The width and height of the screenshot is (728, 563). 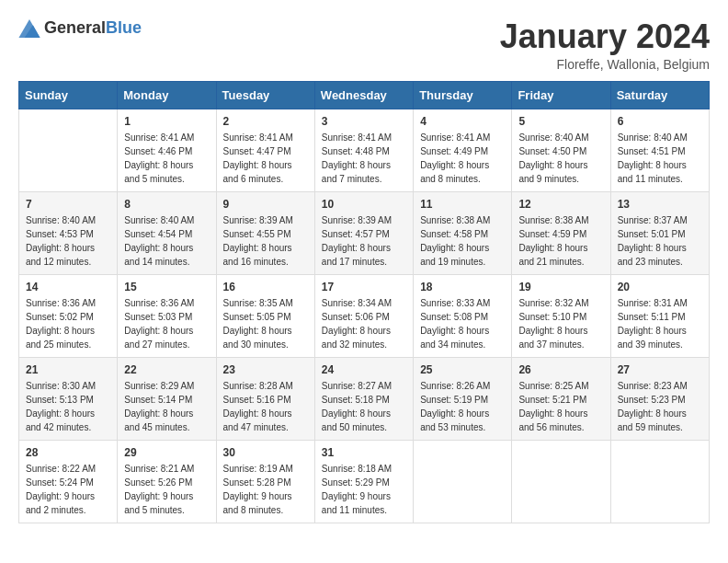 What do you see at coordinates (561, 233) in the screenshot?
I see `calendar-cell: 12Sunrise: 8:38 AMSunset: 4:59 PMDayligh…` at bounding box center [561, 233].